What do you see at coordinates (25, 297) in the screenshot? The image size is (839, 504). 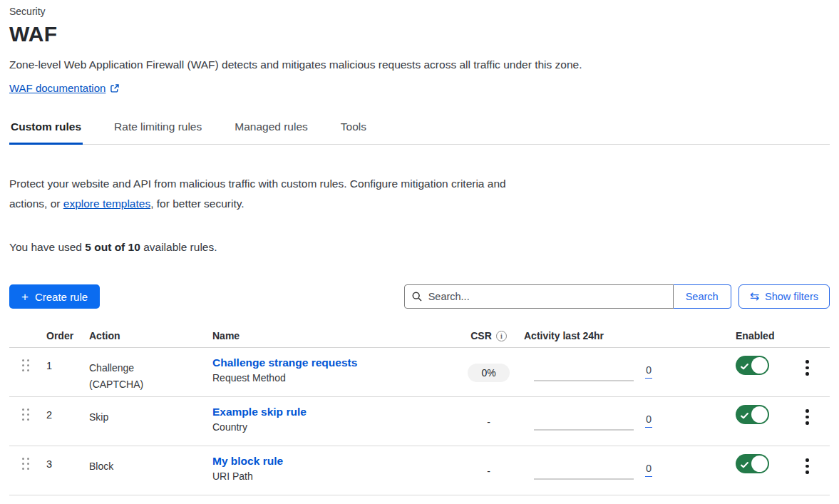 I see `plus-icon: +` at bounding box center [25, 297].